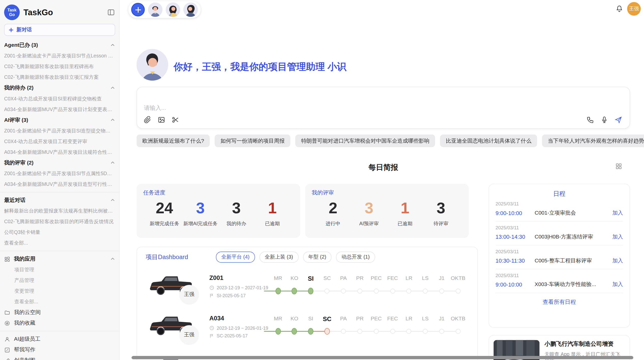  I want to click on suggestion-chip: 如何写一份清晰的项目周报, so click(253, 141).